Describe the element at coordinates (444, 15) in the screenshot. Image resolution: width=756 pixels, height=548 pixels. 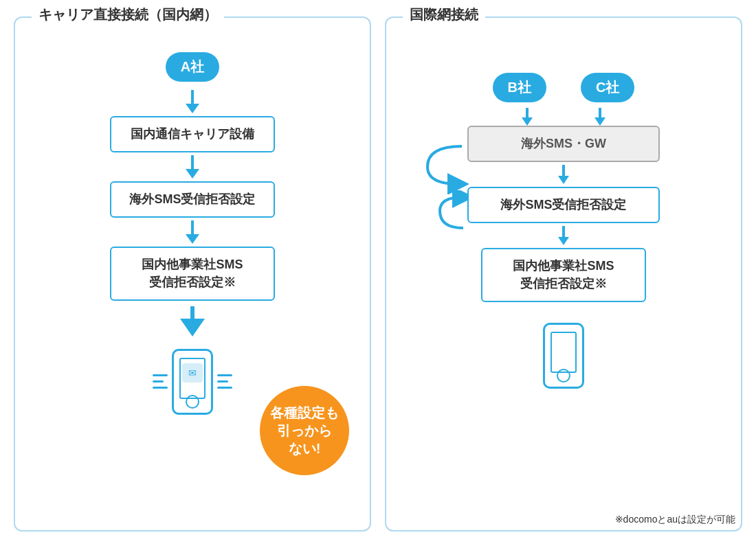
I see `right-panel-title: 国際網接続` at that location.